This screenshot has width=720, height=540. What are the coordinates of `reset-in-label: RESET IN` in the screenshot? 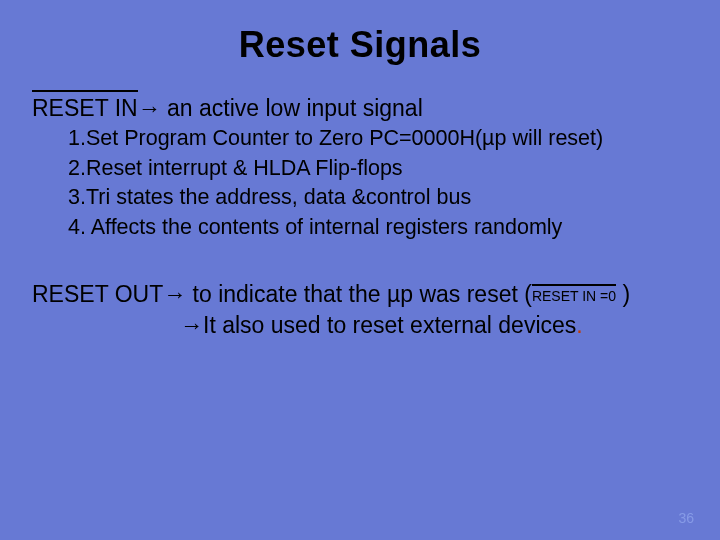 It's located at (85, 108).